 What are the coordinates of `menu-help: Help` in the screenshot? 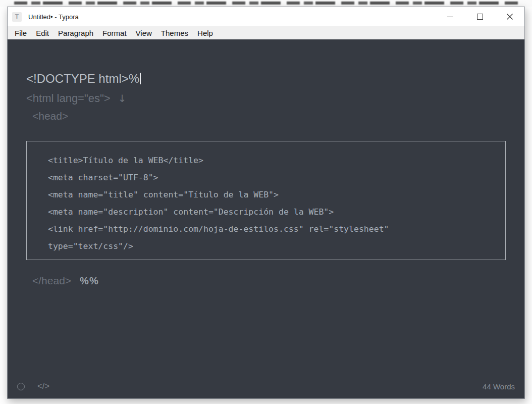 It's located at (205, 33).